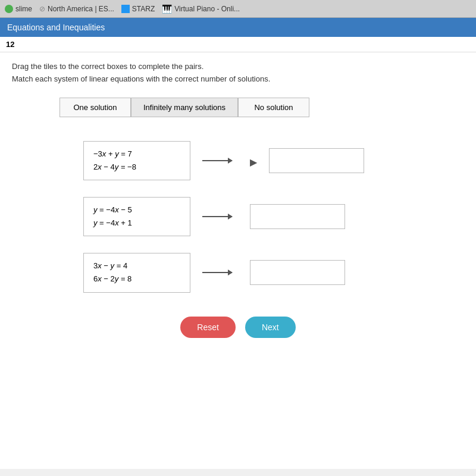 The height and width of the screenshot is (476, 476). What do you see at coordinates (95, 107) in the screenshot?
I see `tile-one-solution: One solution` at bounding box center [95, 107].